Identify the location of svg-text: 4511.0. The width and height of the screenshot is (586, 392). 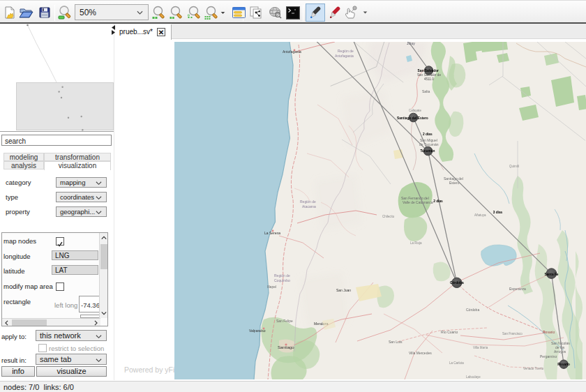
(429, 80).